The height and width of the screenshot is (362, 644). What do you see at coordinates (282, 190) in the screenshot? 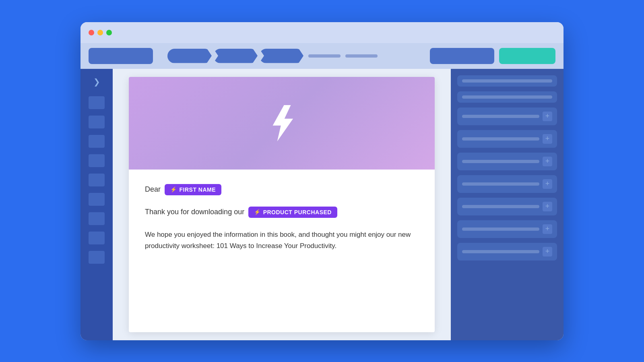
I see `dear-line: Dear ⚡ FIRST NAME` at bounding box center [282, 190].